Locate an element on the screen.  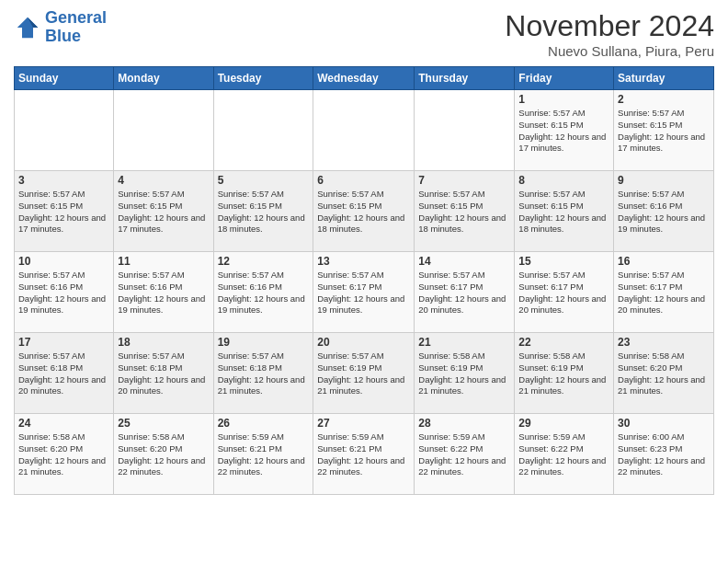
col-tuesday: Tuesday is located at coordinates (263, 79).